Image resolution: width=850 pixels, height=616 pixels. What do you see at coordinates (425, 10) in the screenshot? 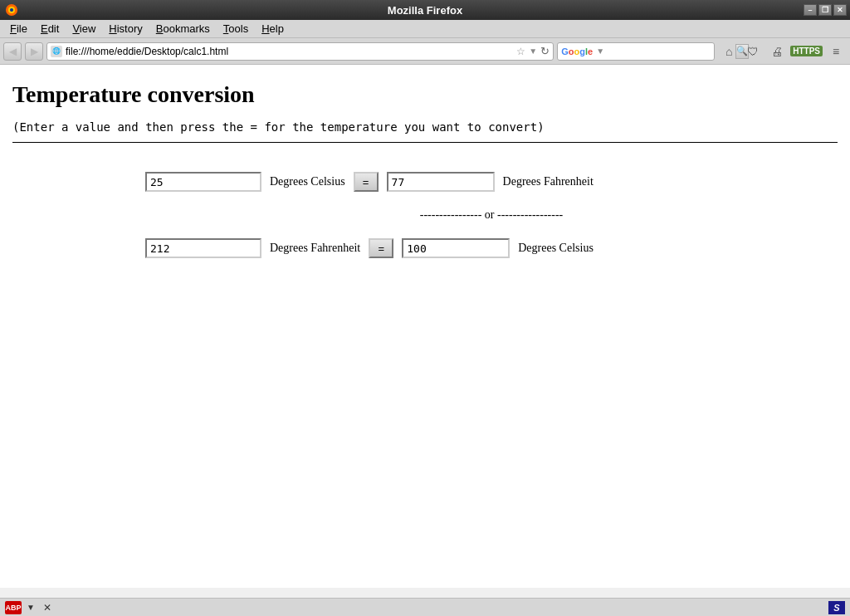
I see `window-title: Mozilla Firefox` at bounding box center [425, 10].